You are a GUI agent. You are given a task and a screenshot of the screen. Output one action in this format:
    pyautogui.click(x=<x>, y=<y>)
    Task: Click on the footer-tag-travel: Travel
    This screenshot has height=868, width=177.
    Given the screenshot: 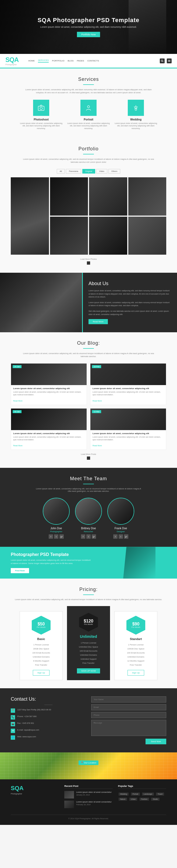 What is the action you would take?
    pyautogui.click(x=160, y=794)
    